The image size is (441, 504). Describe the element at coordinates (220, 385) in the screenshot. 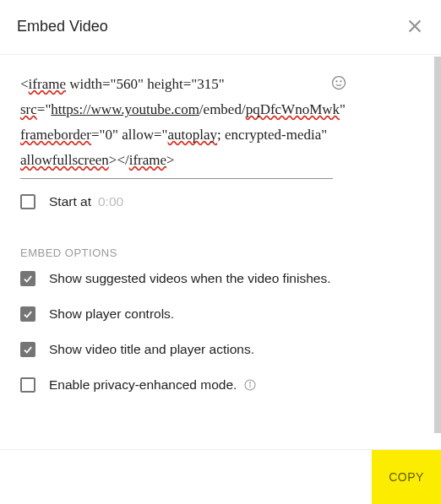

I see `option-row: Enable privacy-enhanced mode.` at that location.